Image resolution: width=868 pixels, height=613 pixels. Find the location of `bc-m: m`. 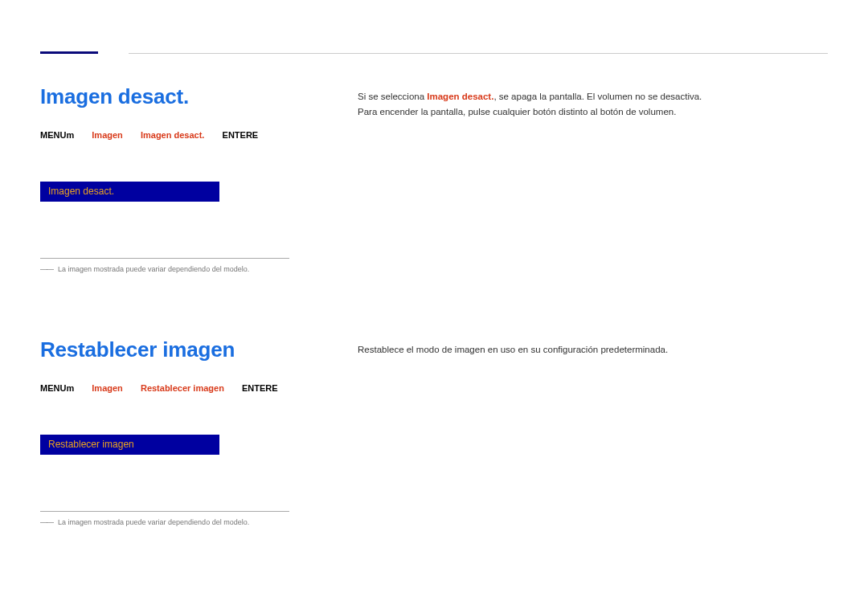

bc-m: m is located at coordinates (70, 135).